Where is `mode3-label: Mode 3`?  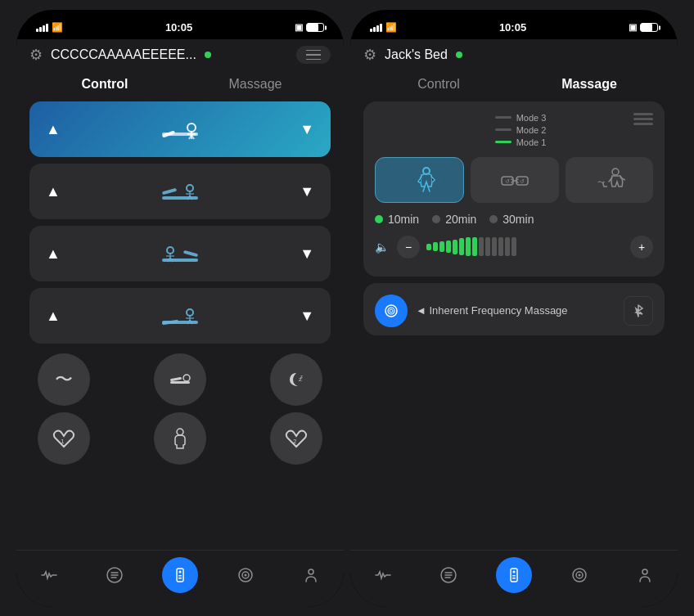
mode3-label: Mode 3 is located at coordinates (520, 118).